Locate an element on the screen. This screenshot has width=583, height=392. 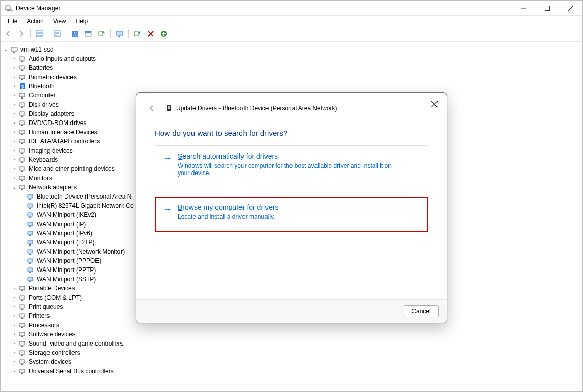
option-title: Browse my computer for drivers is located at coordinates (228, 207).